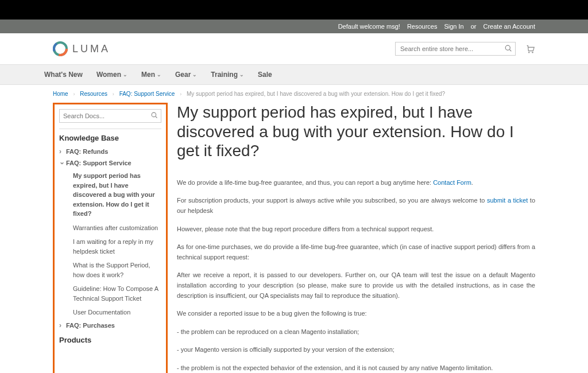  Describe the element at coordinates (186, 75) in the screenshot. I see `nav-gear: Gear⌄` at that location.